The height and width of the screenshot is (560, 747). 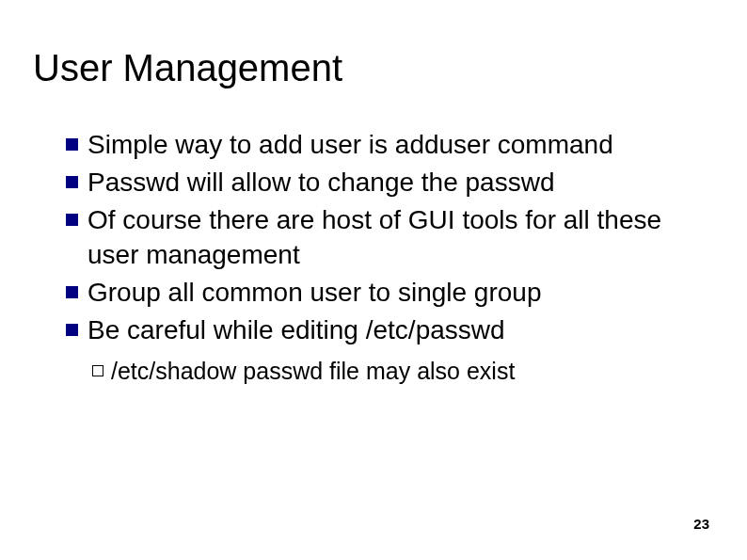 I want to click on list-item: Of course there are host of GUI tools fo…, so click(x=388, y=238).